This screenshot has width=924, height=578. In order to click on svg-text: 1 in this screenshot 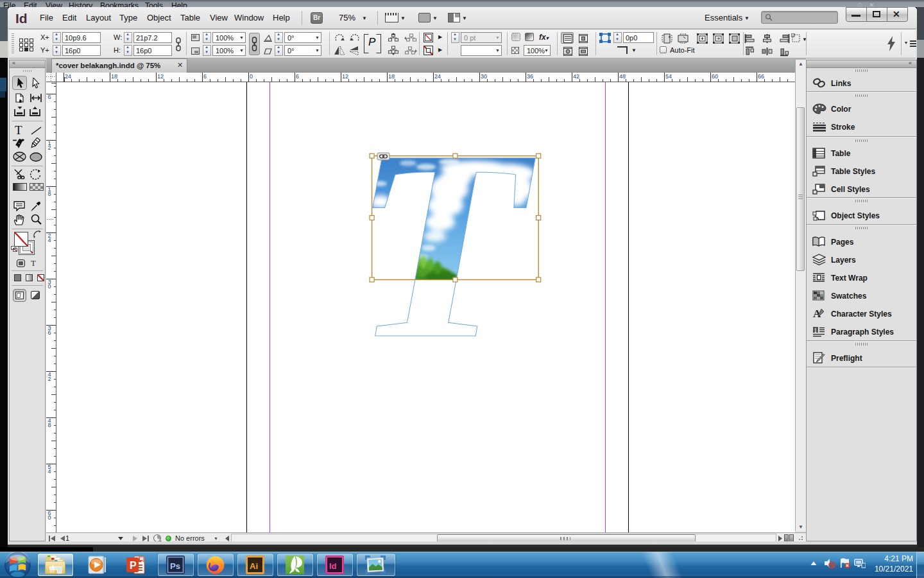, I will do `click(815, 330)`.